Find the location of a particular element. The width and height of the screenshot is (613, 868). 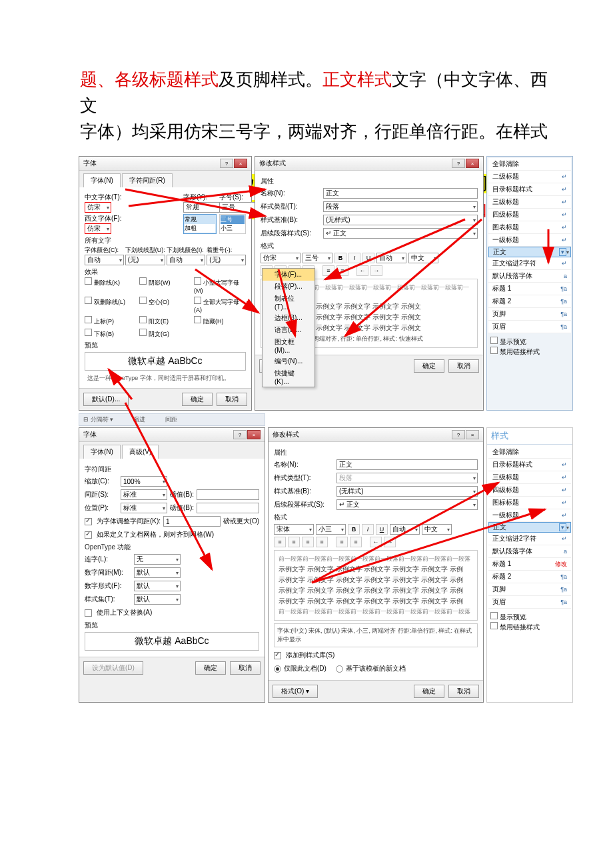

numspacing-select: 默认 is located at coordinates (157, 573).